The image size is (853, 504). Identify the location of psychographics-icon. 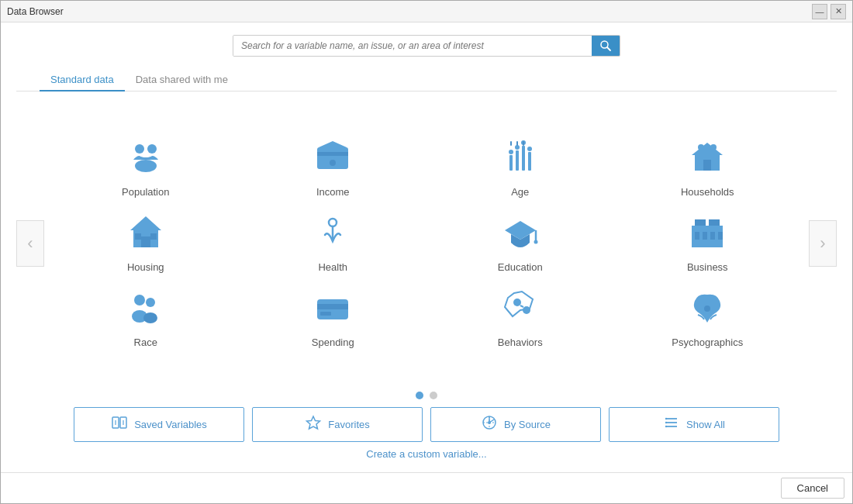
(707, 309).